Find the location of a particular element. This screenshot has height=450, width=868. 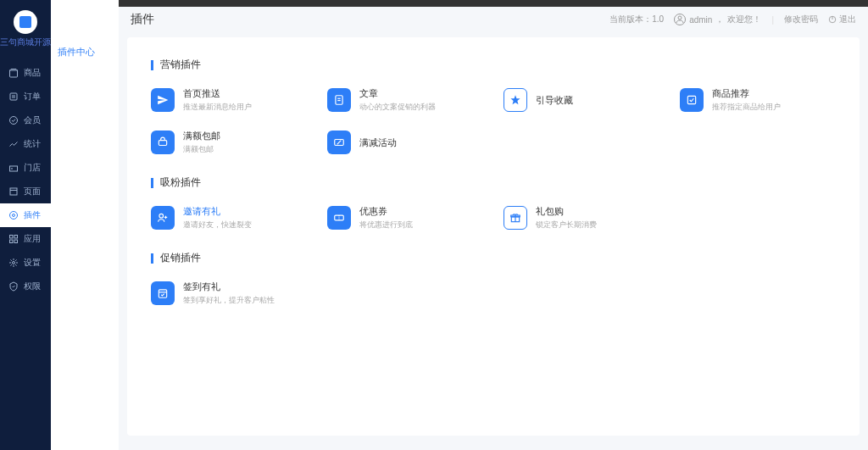

window-top-bar is located at coordinates (434, 3).